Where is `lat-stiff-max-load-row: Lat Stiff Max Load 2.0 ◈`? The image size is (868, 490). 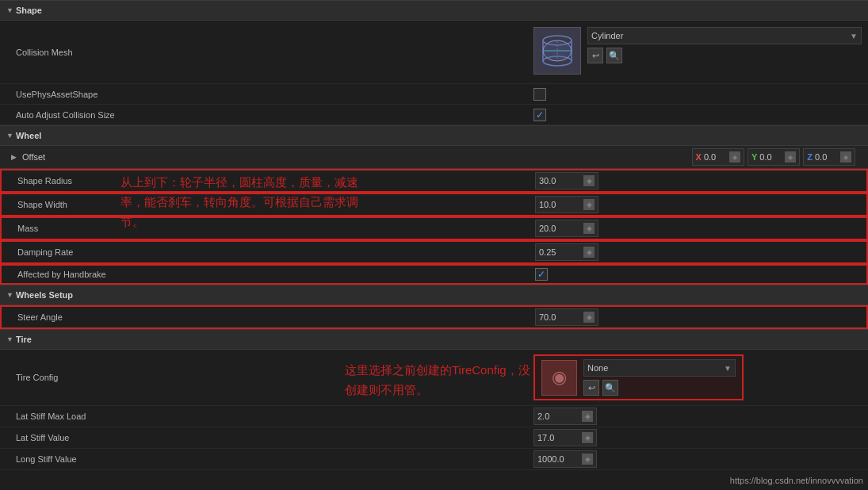
lat-stiff-max-load-row: Lat Stiff Max Load 2.0 ◈ is located at coordinates (434, 417).